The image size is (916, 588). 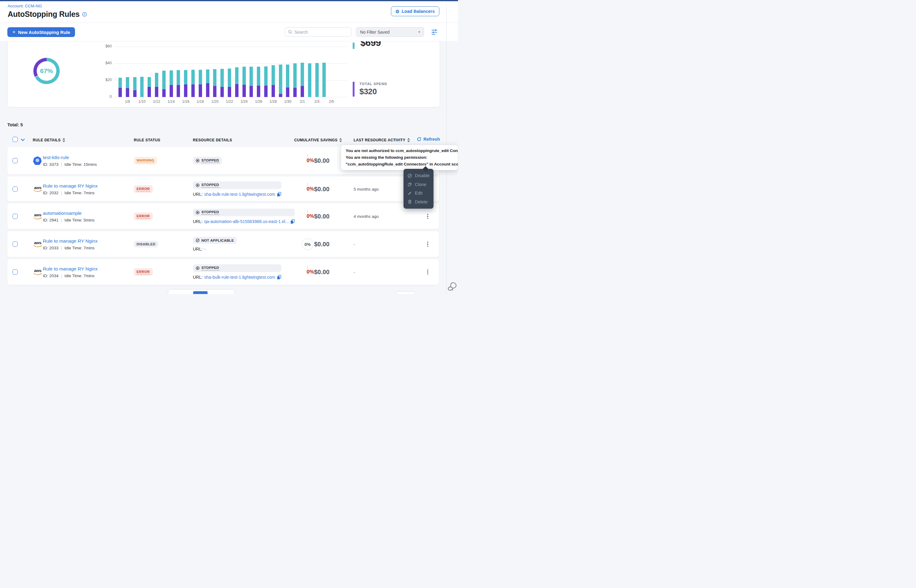 What do you see at coordinates (230, 102) in the screenshot?
I see `x-axis-tick: 1/22` at bounding box center [230, 102].